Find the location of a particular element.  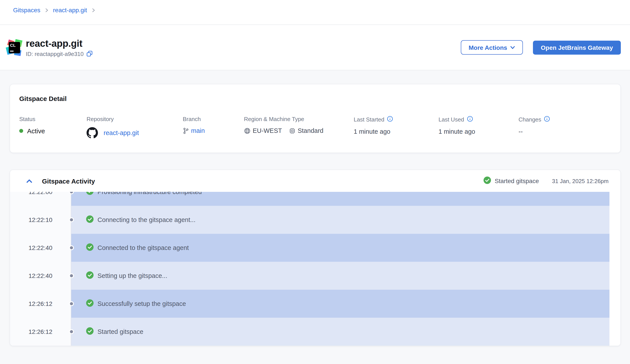

chevron-down-icon is located at coordinates (512, 47).